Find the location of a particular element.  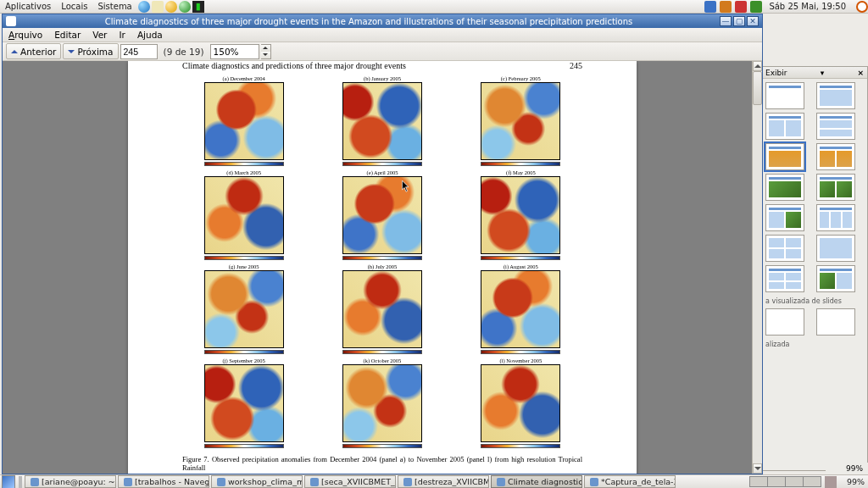

task-btn: [destreza_XVIICBMET_… is located at coordinates (443, 481).